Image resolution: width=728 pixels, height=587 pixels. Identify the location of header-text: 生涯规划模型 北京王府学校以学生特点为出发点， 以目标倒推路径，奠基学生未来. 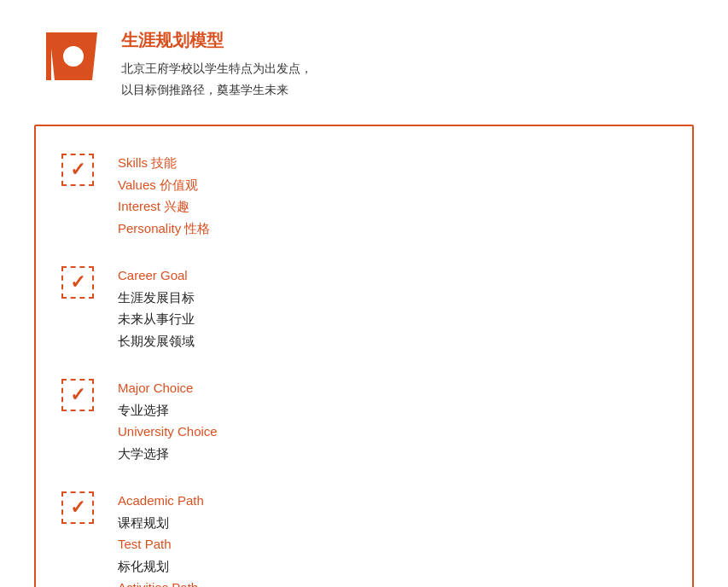
(217, 63).